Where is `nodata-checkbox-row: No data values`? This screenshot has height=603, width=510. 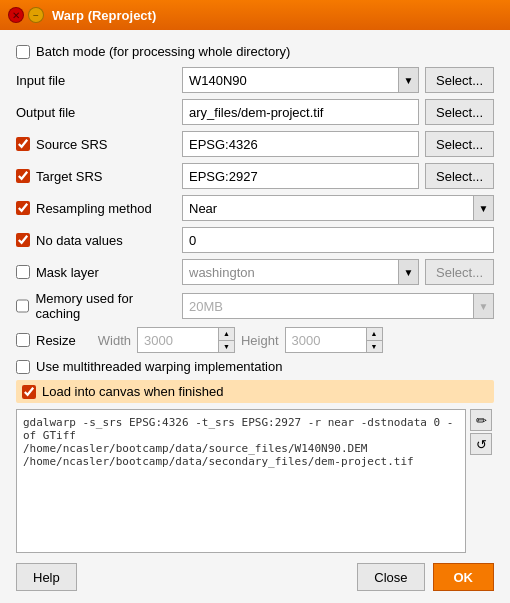 nodata-checkbox-row: No data values is located at coordinates (96, 240).